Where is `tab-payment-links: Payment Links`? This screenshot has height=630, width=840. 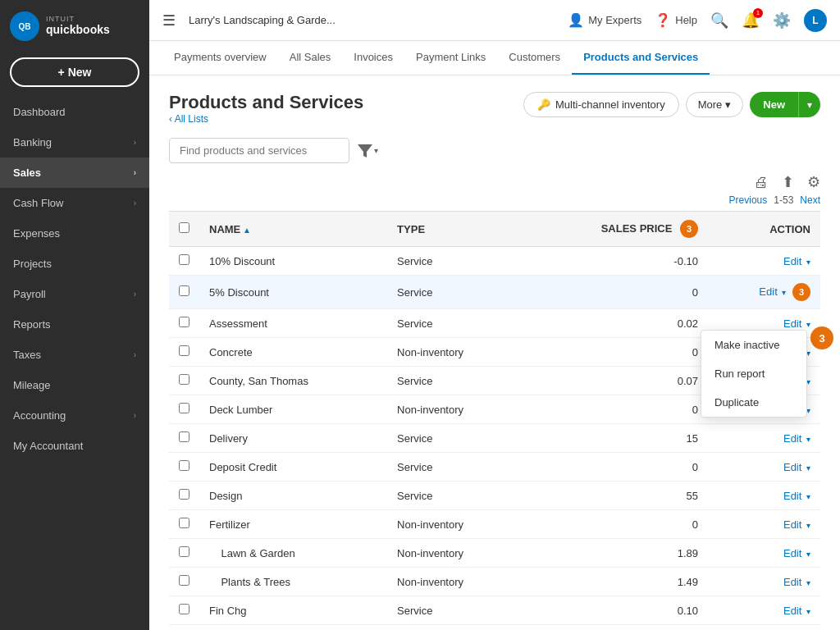 tab-payment-links: Payment Links is located at coordinates (451, 57).